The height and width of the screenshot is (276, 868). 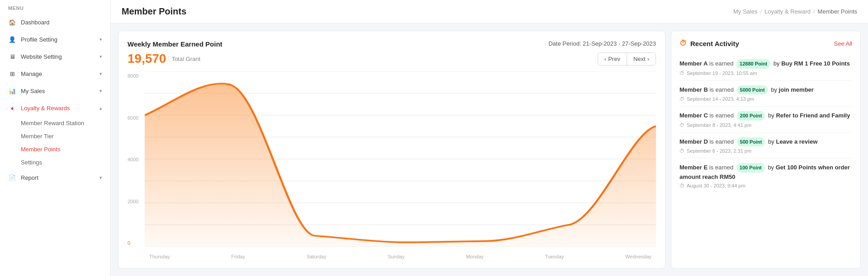 What do you see at coordinates (745, 12) in the screenshot?
I see `breadcrumb-my-sales: My Sales` at bounding box center [745, 12].